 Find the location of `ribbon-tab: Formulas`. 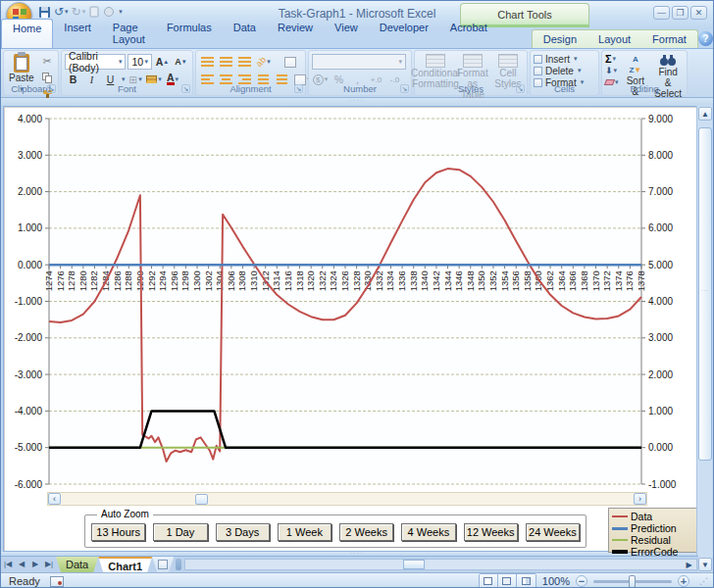

ribbon-tab: Formulas is located at coordinates (189, 33).